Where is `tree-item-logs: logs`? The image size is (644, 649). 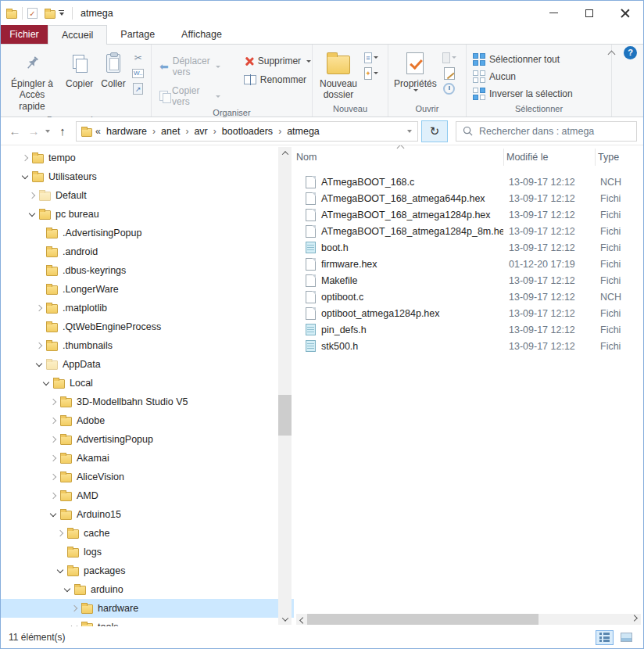
tree-item-logs: logs is located at coordinates (147, 552).